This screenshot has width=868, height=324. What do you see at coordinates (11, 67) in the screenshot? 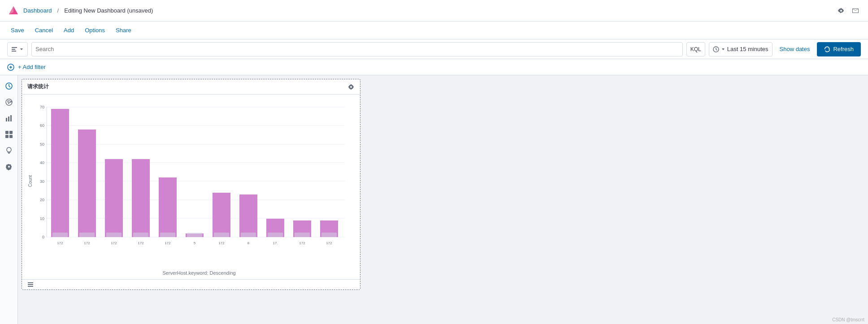
I see `filter-icon-button` at bounding box center [11, 67].